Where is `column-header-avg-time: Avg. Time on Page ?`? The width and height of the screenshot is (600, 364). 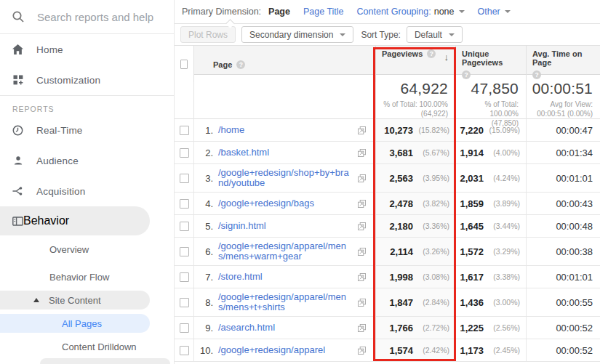 column-header-avg-time: Avg. Time on Page ? is located at coordinates (563, 64).